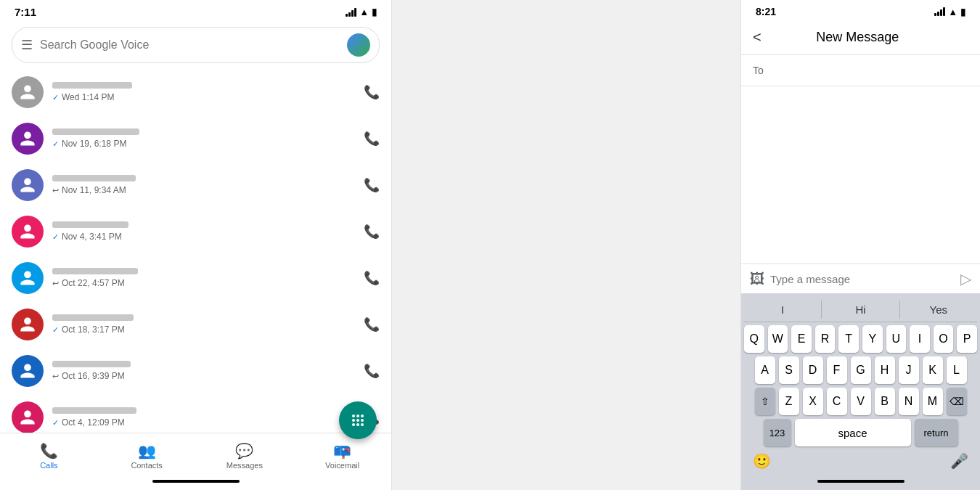 Image resolution: width=980 pixels, height=490 pixels. I want to click on contact-info: ✓ Nov 4, 3:41 PM, so click(203, 232).